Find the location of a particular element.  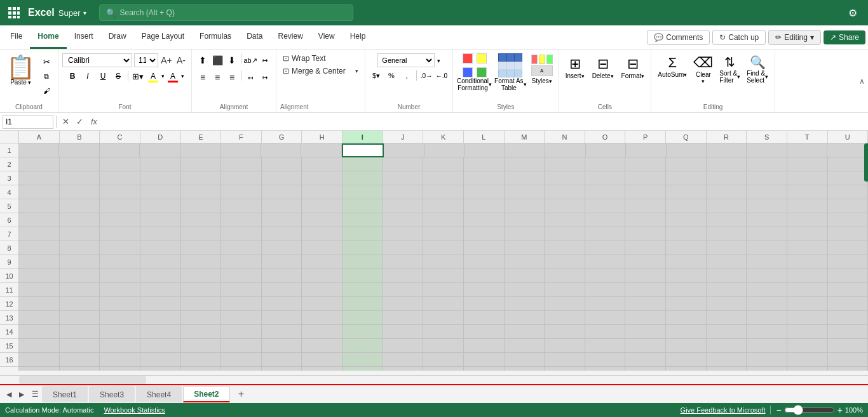

autosum-button: Σ AutoSum▾ is located at coordinates (672, 70).